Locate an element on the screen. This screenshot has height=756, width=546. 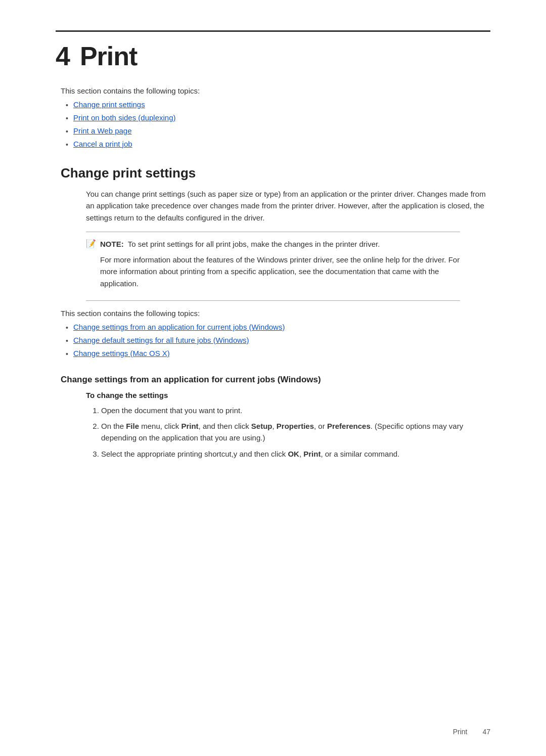
chapter-number: 4 is located at coordinates (63, 56).